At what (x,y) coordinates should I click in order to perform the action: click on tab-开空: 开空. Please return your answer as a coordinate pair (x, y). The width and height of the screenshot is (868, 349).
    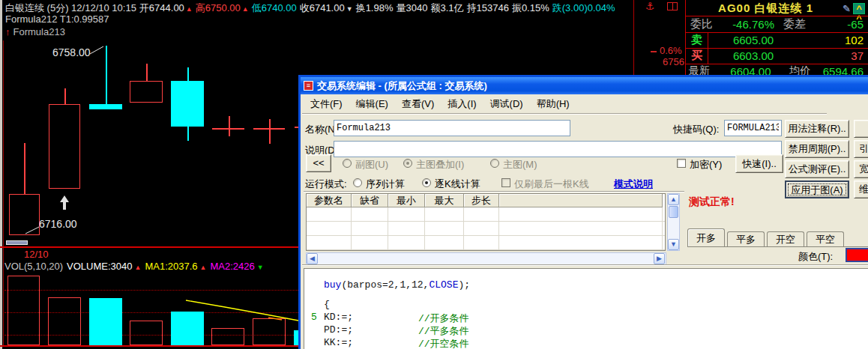
    Looking at the image, I should click on (786, 240).